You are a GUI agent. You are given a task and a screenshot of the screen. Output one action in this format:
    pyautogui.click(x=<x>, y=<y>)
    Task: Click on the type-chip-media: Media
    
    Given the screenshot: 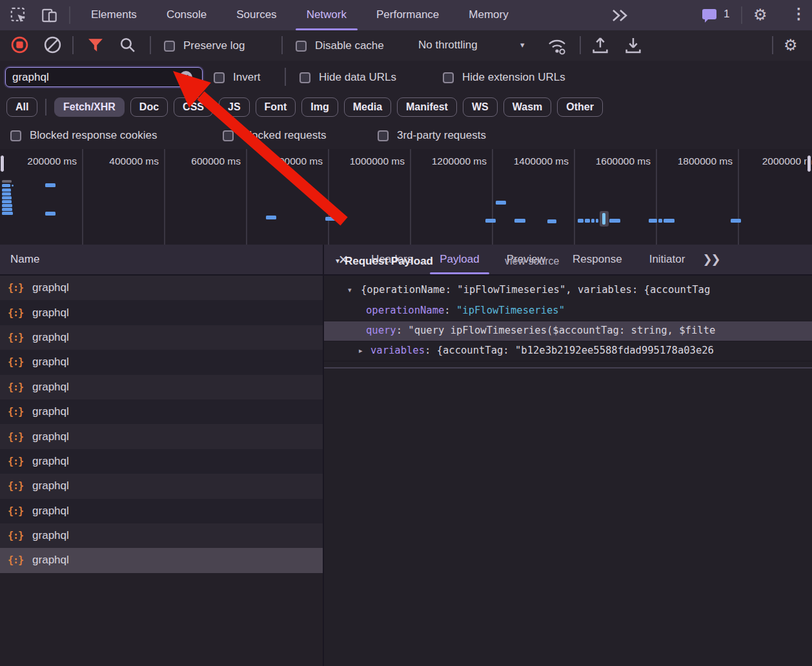 What is the action you would take?
    pyautogui.click(x=368, y=107)
    